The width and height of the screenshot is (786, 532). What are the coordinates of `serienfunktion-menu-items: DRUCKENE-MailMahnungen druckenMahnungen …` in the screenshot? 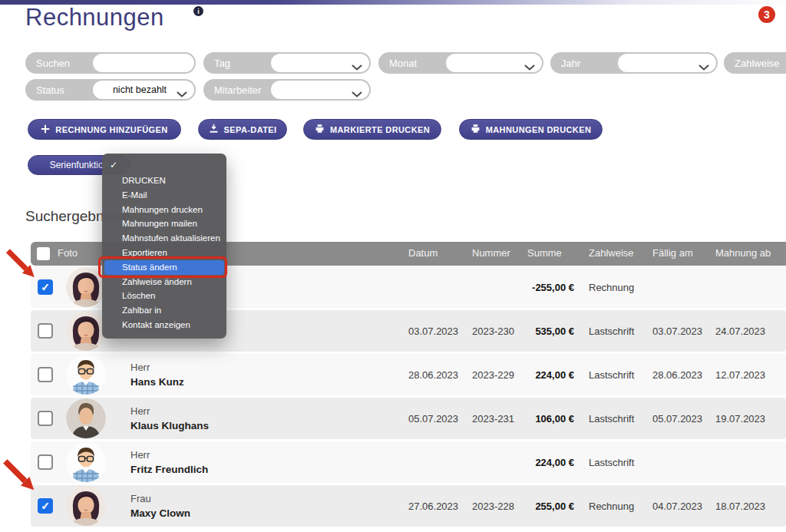 It's located at (164, 253).